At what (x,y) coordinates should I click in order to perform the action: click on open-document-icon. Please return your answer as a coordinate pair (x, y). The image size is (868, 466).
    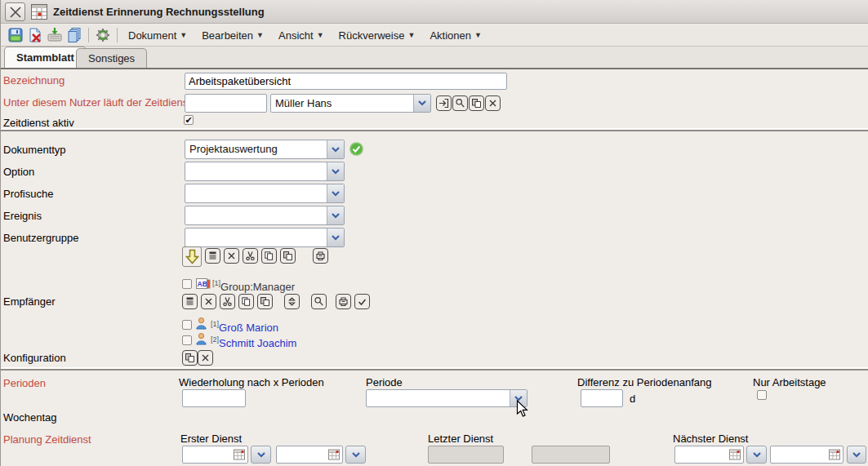
    Looking at the image, I should click on (444, 103).